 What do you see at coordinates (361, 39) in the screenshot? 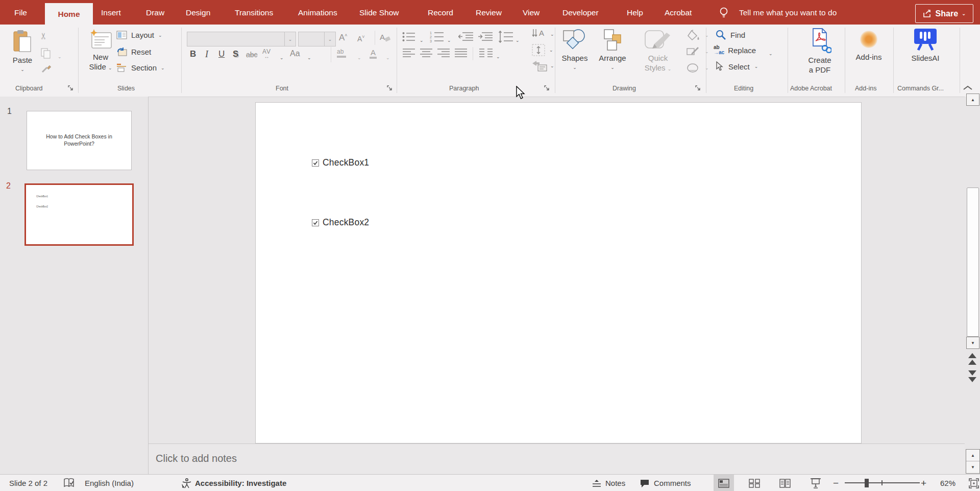
I see `shrink-font-button: A˅` at bounding box center [361, 39].